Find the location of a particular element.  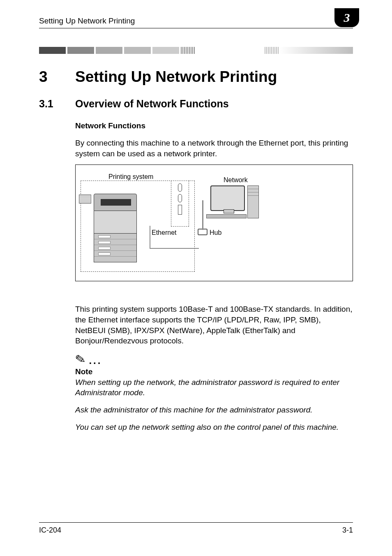

footer-model: IC-204 is located at coordinates (50, 531).